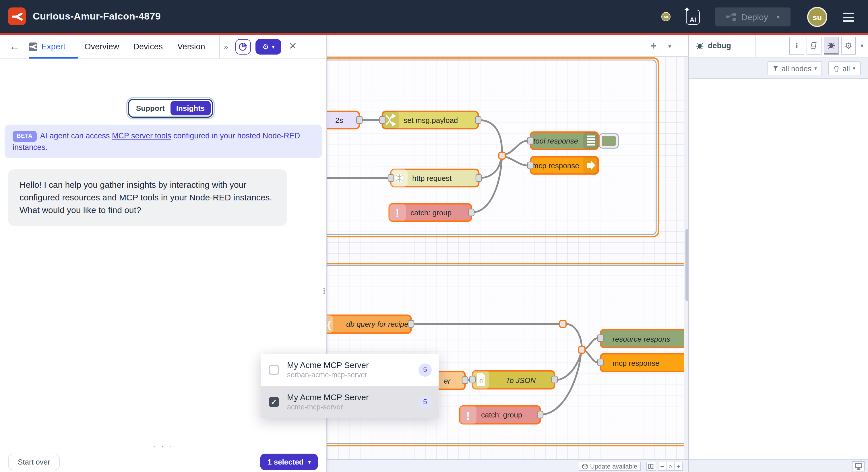 This screenshot has width=868, height=472. Describe the element at coordinates (753, 17) in the screenshot. I see `deploy-button: Deploy ▾` at that location.